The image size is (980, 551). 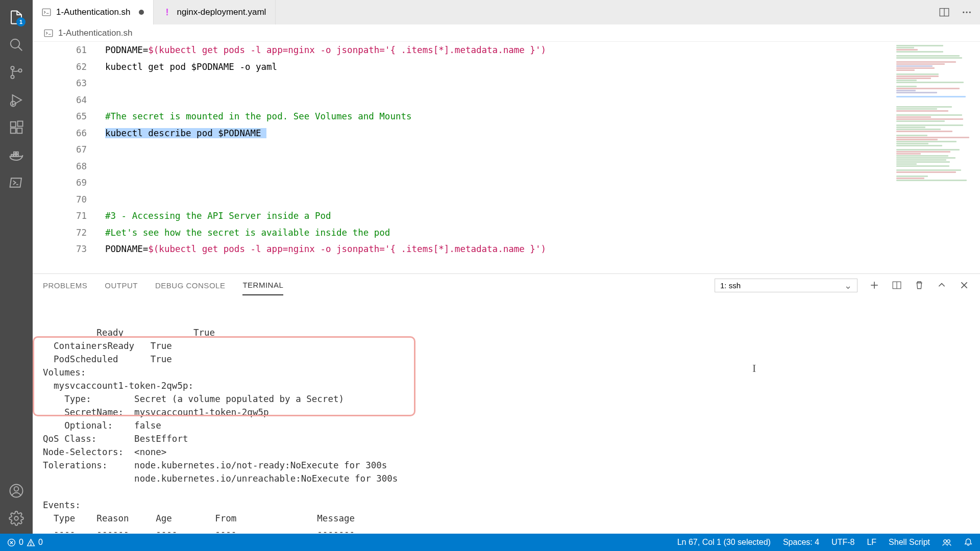 What do you see at coordinates (35, 542) in the screenshot?
I see `status-warnings: 0` at bounding box center [35, 542].